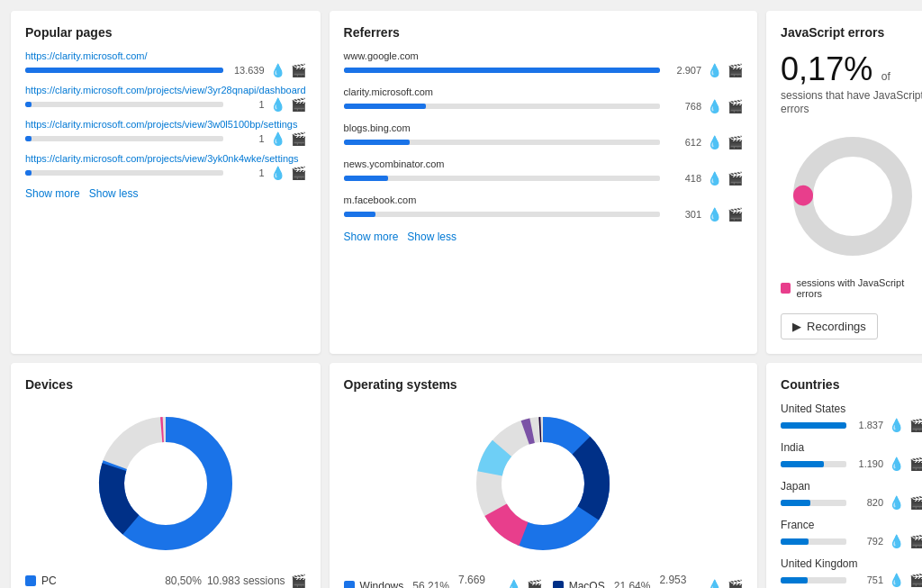 This screenshot has width=922, height=588. What do you see at coordinates (681, 581) in the screenshot?
I see `os-legend-sessions: 2.953 sessions` at bounding box center [681, 581].